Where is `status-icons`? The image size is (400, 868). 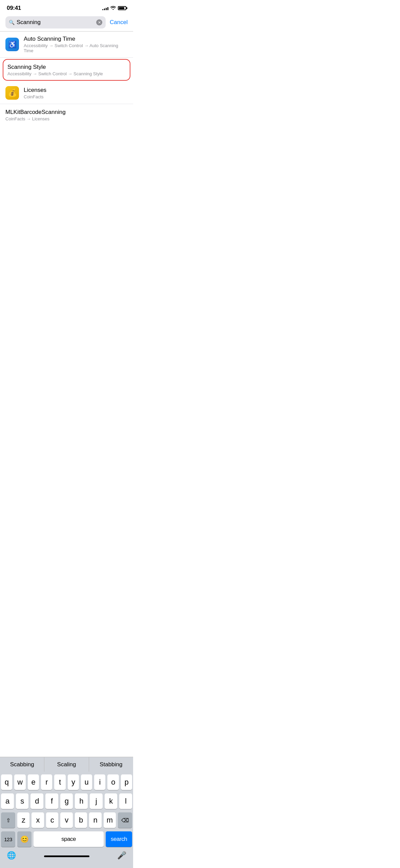
status-icons is located at coordinates (114, 8).